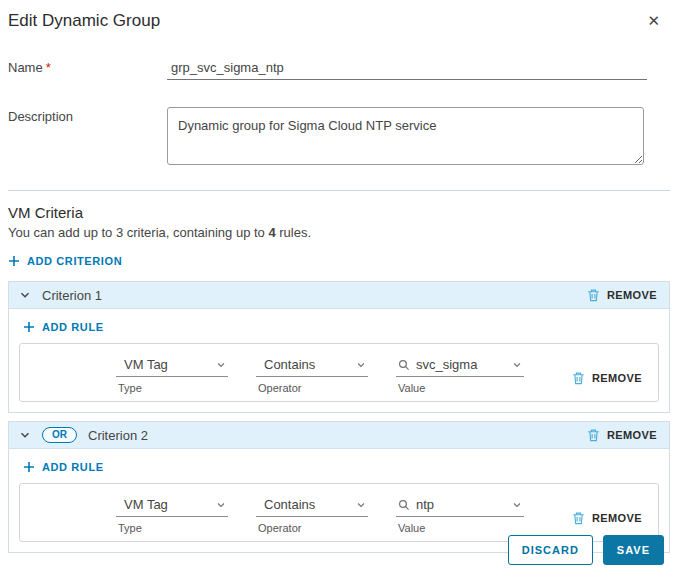 The width and height of the screenshot is (678, 574). I want to click on criterion-title: Criterion 1, so click(72, 296).